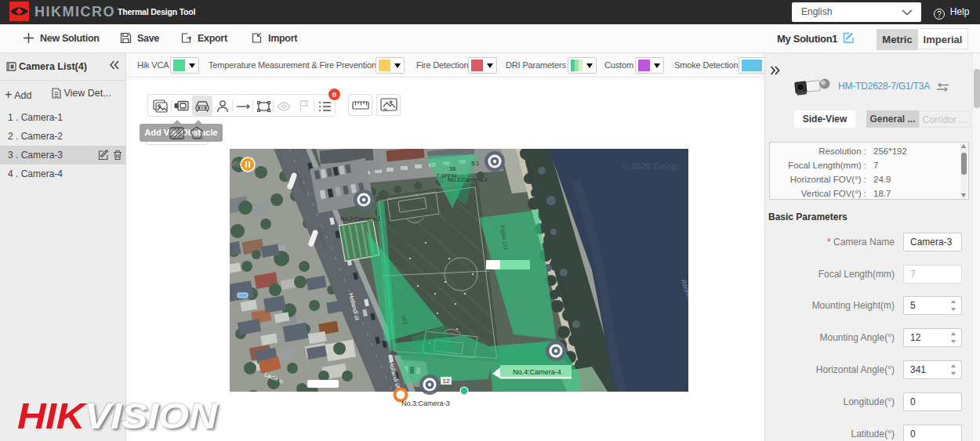 The width and height of the screenshot is (980, 441). I want to click on svg-text: No.4:Camera-4, so click(537, 372).